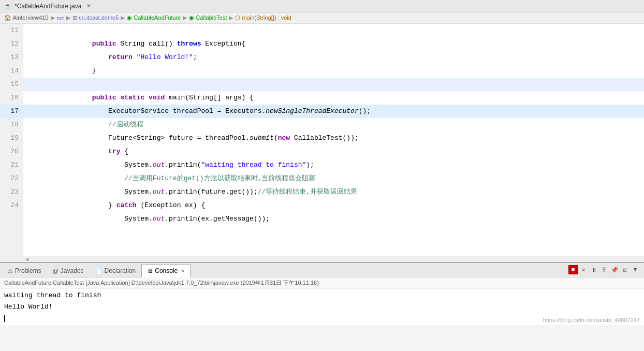  What do you see at coordinates (322, 6) in the screenshot?
I see `title-bar: ☕ *CallableAndFuture.java ✕` at bounding box center [322, 6].